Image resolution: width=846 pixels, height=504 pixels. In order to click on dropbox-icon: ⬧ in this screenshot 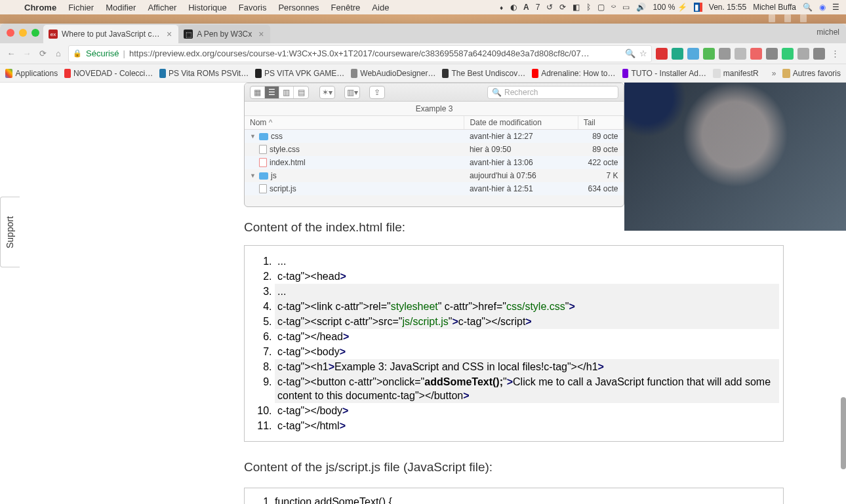, I will do `click(501, 7)`.